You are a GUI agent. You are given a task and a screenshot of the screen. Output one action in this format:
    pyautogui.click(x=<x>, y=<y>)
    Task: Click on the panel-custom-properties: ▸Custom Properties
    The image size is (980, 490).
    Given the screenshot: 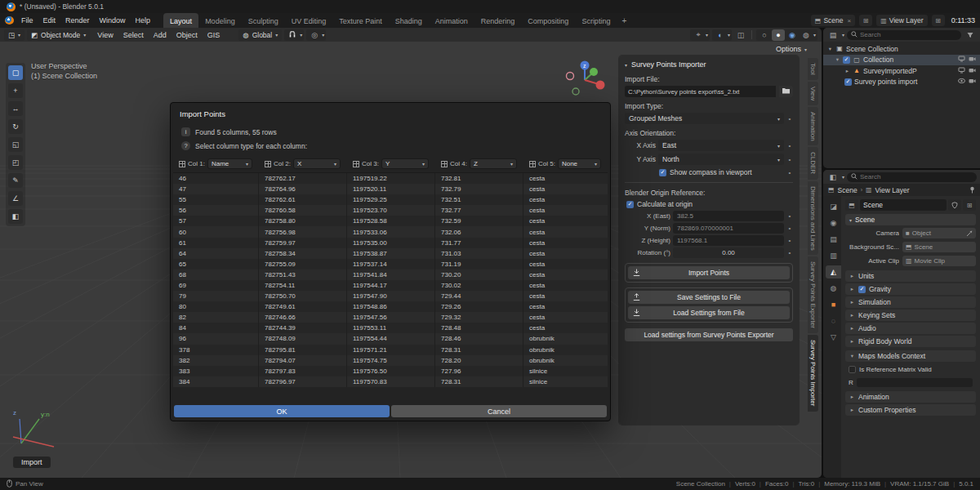 What is the action you would take?
    pyautogui.click(x=911, y=410)
    